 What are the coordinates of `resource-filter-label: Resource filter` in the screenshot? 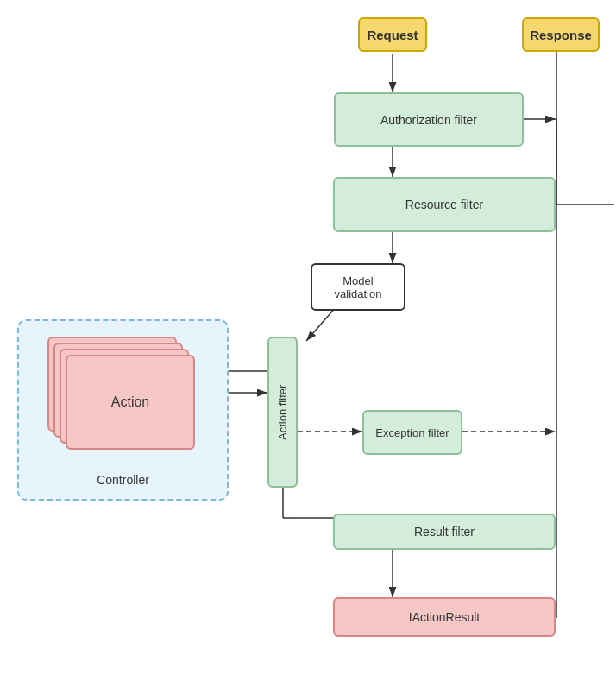 It's located at (444, 205).